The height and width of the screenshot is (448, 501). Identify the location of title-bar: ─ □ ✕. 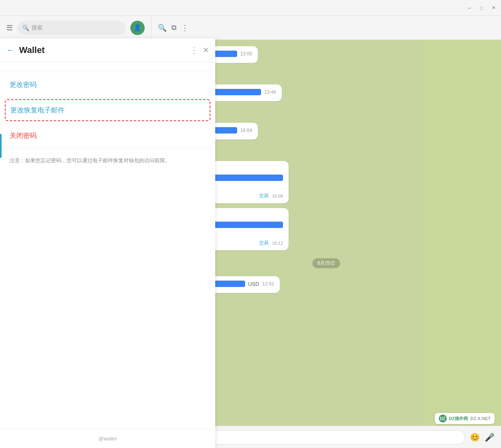
(250, 8).